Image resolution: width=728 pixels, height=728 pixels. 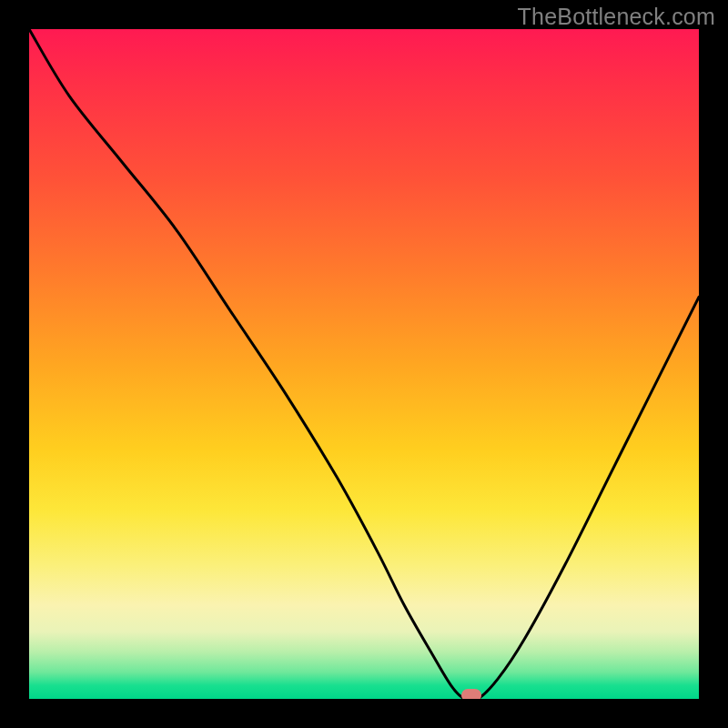 I want to click on watermark-text: TheBottleneck.com, so click(x=617, y=16).